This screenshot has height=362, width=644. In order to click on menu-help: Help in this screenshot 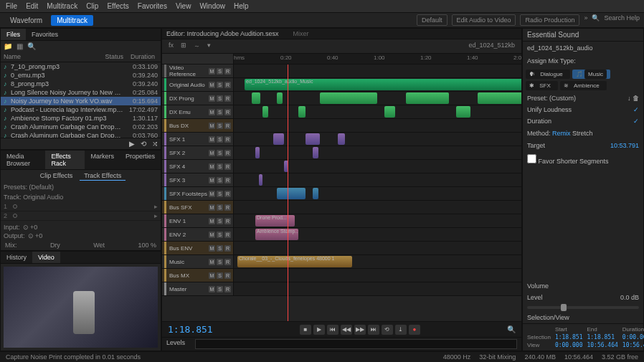, I will do `click(241, 6)`.